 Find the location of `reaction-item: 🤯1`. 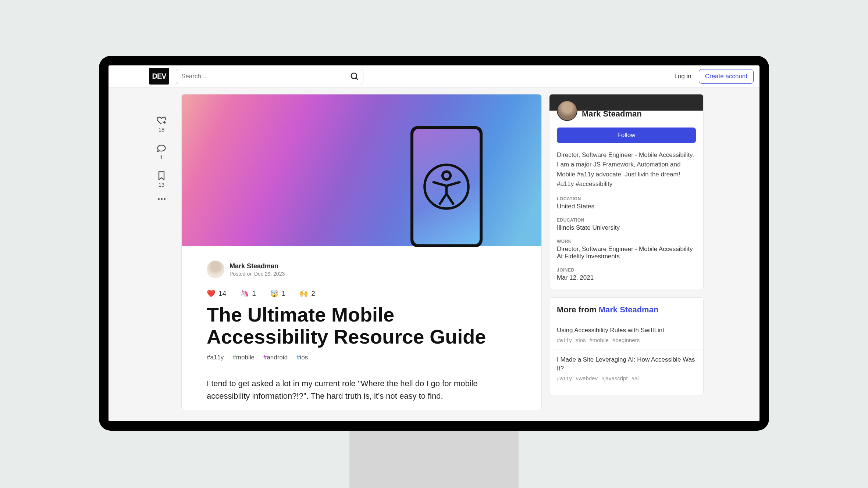

reaction-item: 🤯1 is located at coordinates (278, 293).